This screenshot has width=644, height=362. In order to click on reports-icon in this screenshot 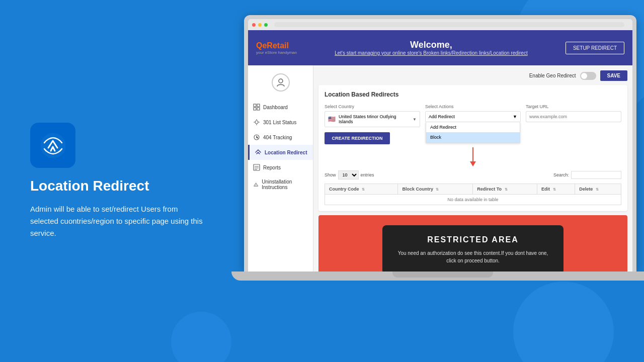, I will do `click(257, 167)`.